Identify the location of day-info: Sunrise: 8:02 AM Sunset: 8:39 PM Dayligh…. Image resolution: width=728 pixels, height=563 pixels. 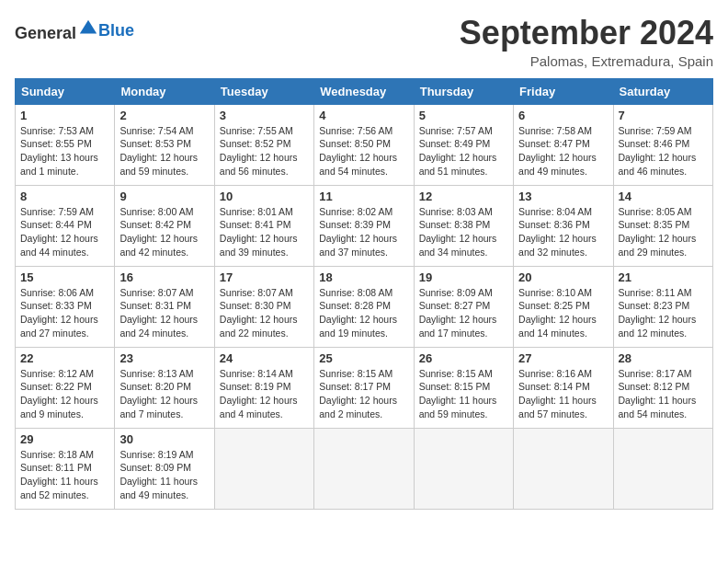
(364, 232).